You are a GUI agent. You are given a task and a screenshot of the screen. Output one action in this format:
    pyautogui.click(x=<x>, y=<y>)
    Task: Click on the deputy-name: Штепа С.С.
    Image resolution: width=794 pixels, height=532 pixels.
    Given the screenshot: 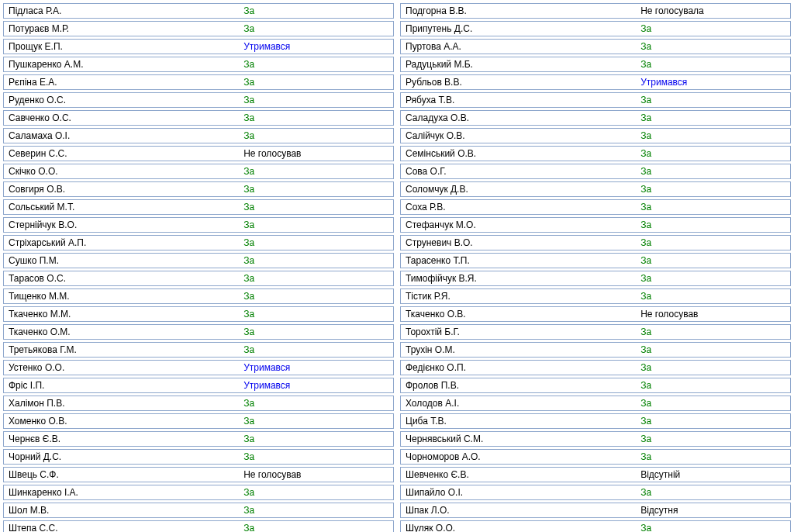 What is the action you would take?
    pyautogui.click(x=121, y=527)
    